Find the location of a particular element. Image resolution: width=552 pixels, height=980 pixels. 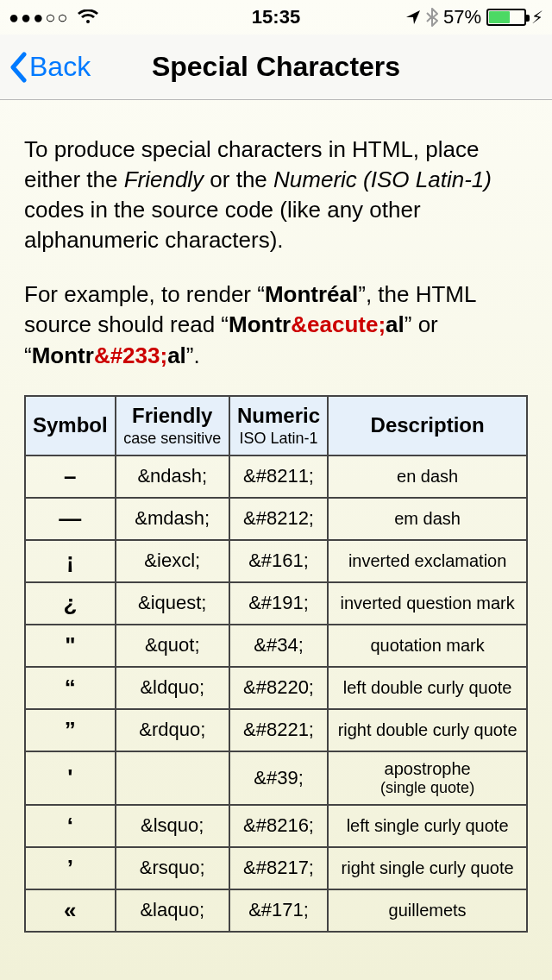

cell-symbol: « is located at coordinates (71, 911).